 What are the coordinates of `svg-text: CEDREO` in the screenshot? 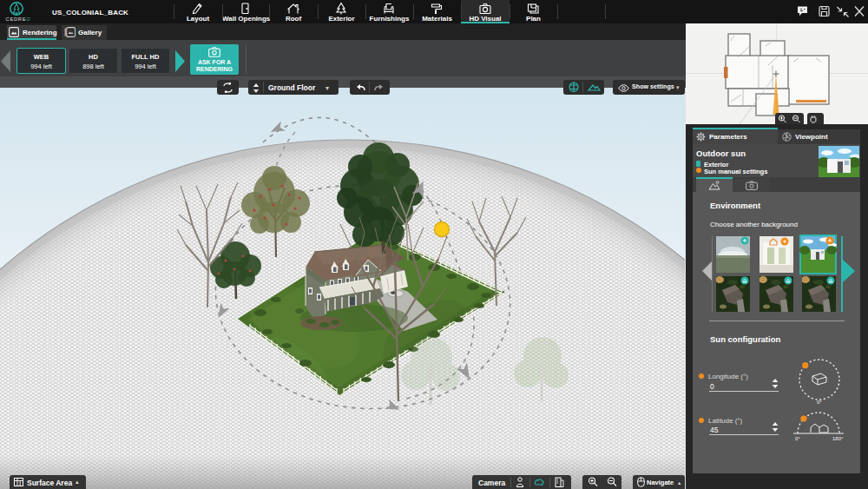 It's located at (19, 19).